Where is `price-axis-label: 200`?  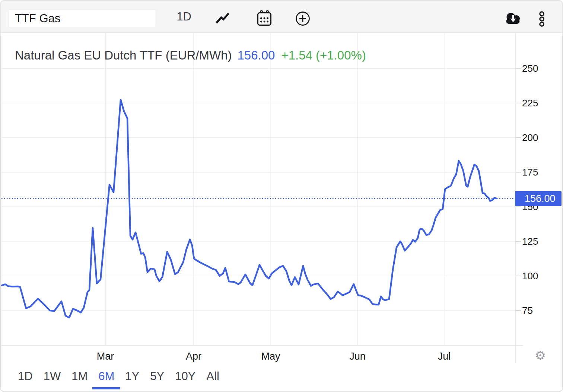
price-axis-label: 200 is located at coordinates (541, 138).